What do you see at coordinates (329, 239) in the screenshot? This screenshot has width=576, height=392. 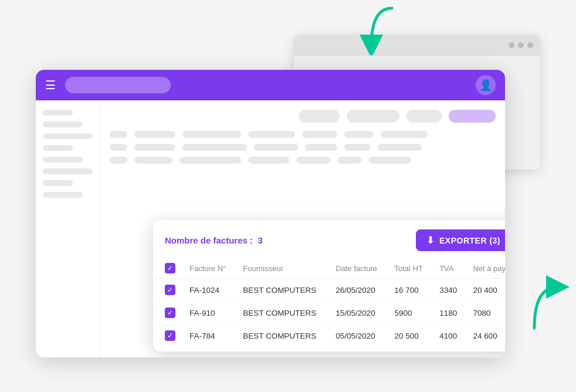 I see `invoice-card-header: Nombre de factures : 3 ⬇ EXPORTER (3)` at bounding box center [329, 239].